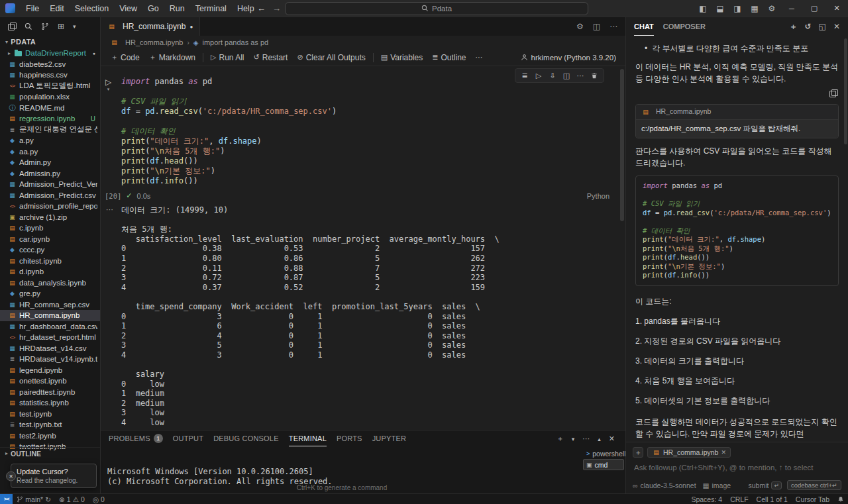  What do you see at coordinates (644, 26) in the screenshot?
I see `tab-chat: CHAT` at bounding box center [644, 26].